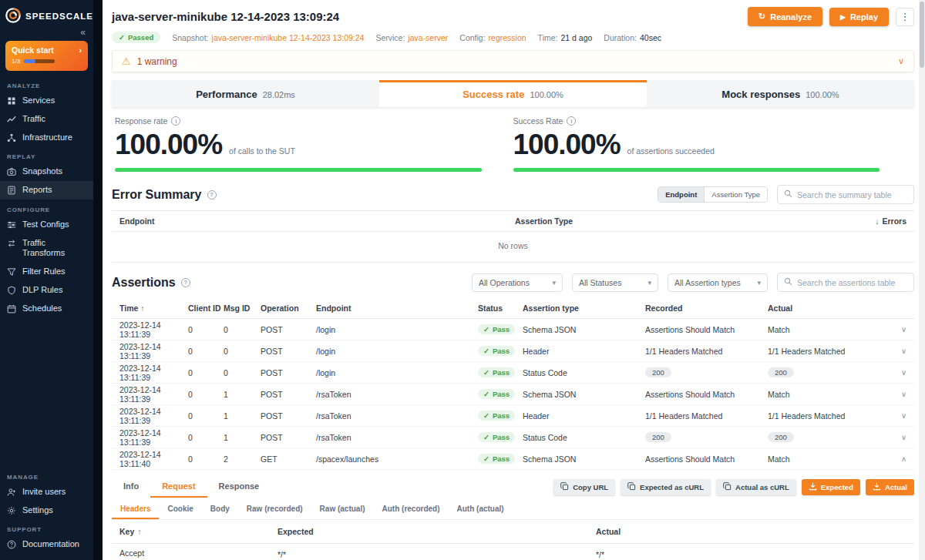  Describe the element at coordinates (288, 308) in the screenshot. I see `col-operation: Operation` at that location.